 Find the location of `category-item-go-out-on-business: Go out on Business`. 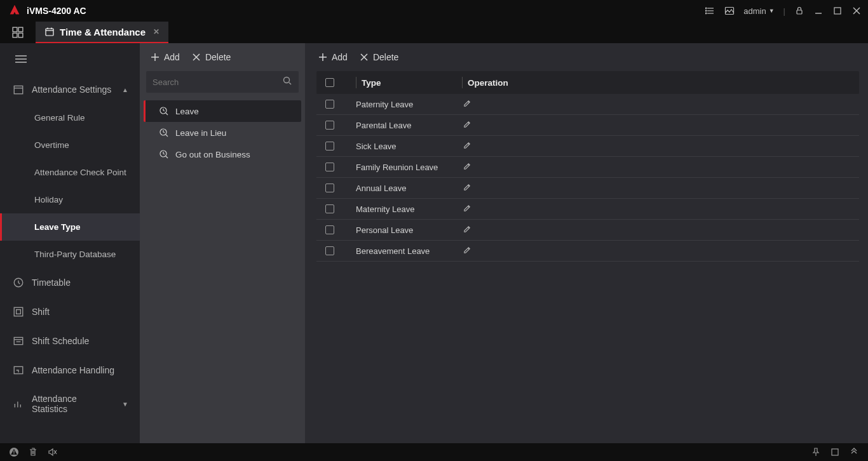

category-item-go-out-on-business: Go out on Business is located at coordinates (222, 154).